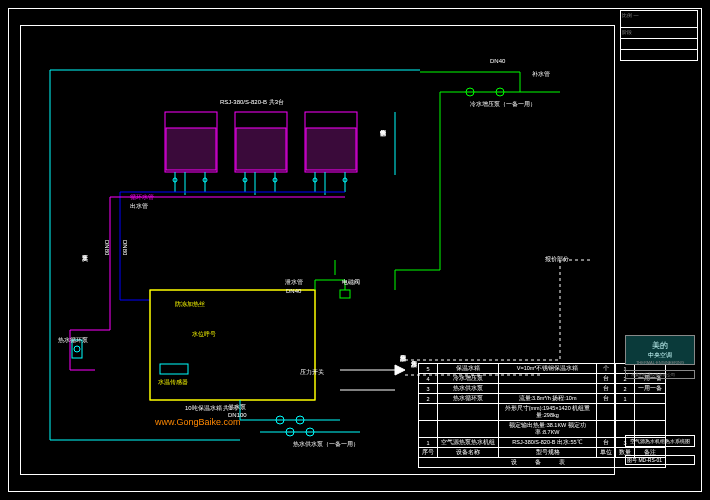 This screenshot has width=710, height=500. I want to click on pressure-label: 压力开关, so click(312, 372).